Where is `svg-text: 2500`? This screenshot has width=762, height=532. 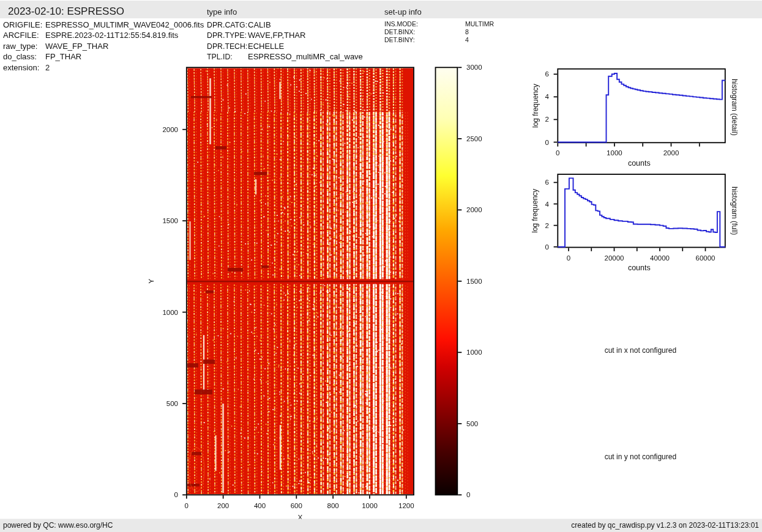
svg-text: 2500 is located at coordinates (474, 139).